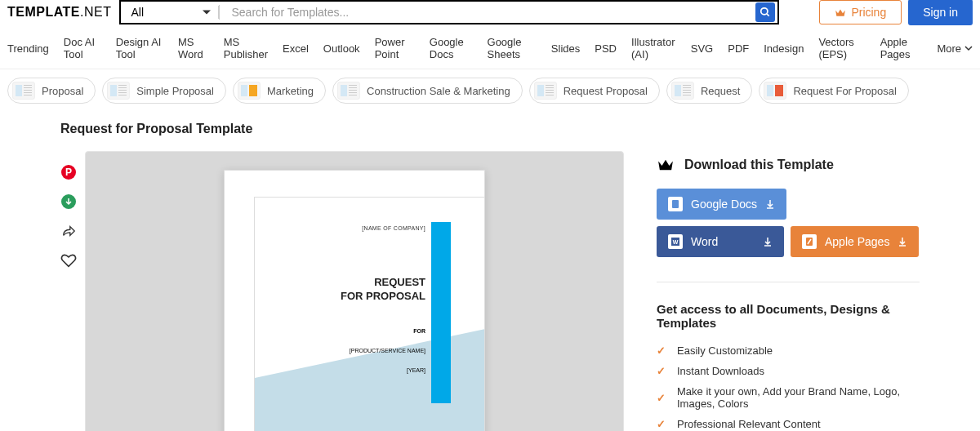 The width and height of the screenshot is (980, 431). What do you see at coordinates (841, 48) in the screenshot?
I see `category-link: Vectors (EPS)` at bounding box center [841, 48].